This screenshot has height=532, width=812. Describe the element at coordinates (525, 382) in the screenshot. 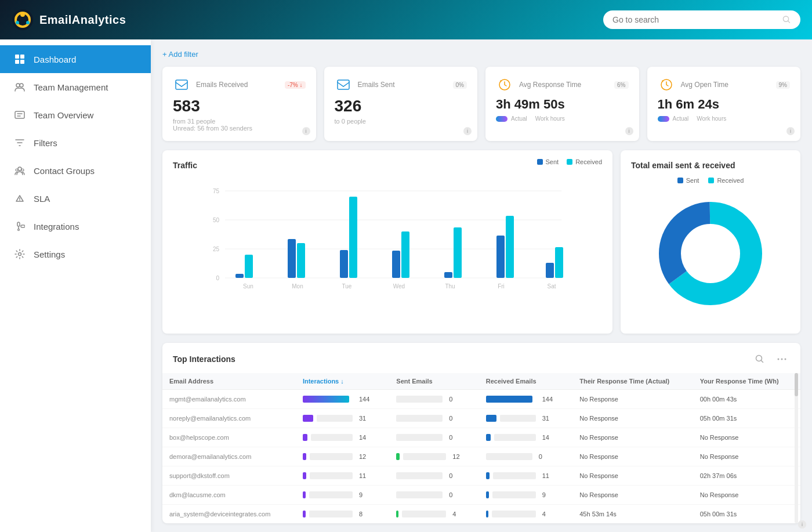

I see `col-received: Received Emails` at that location.